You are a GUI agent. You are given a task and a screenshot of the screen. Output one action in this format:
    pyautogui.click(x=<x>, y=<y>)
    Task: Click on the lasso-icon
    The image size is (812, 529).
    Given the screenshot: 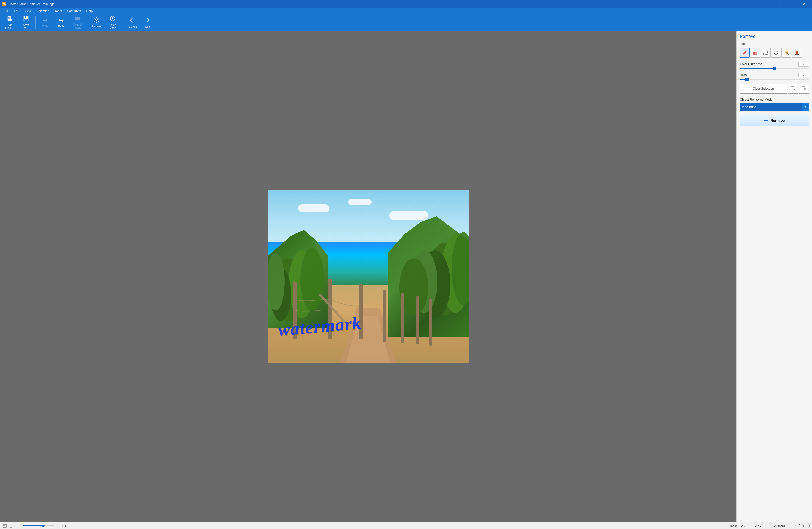 What is the action you would take?
    pyautogui.click(x=776, y=53)
    